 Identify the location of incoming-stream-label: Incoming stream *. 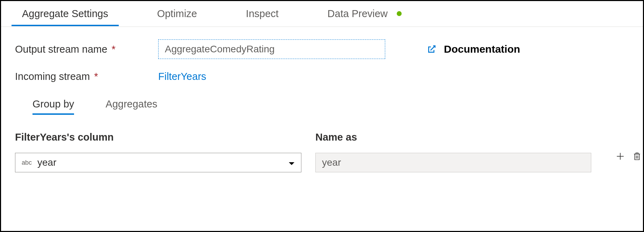
(87, 77).